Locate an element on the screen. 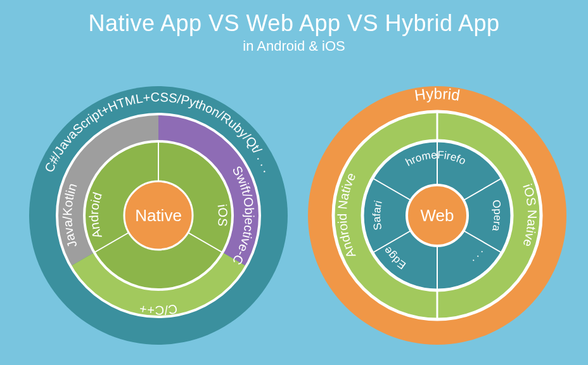  web-center-label: Web is located at coordinates (437, 215).